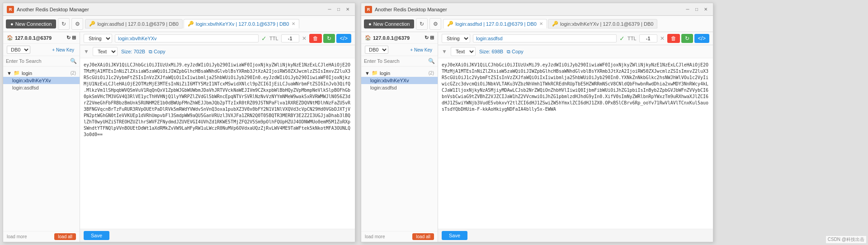  I want to click on size-info-2: Size: 698B, so click(491, 52).